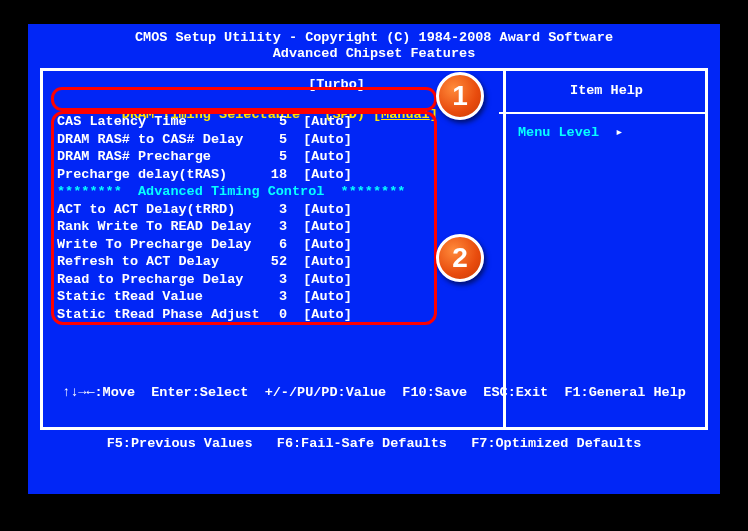 Image resolution: width=748 pixels, height=531 pixels. Describe the element at coordinates (374, 392) in the screenshot. I see `help-line-1: ↑↓→←:Move Enter:Select +/-/PU/PD:Value F…` at that location.